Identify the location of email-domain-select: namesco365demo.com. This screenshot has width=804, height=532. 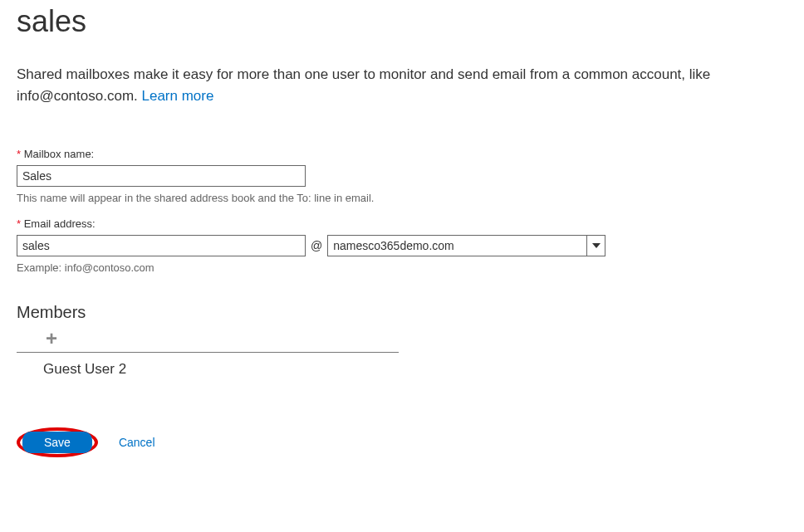
(467, 246).